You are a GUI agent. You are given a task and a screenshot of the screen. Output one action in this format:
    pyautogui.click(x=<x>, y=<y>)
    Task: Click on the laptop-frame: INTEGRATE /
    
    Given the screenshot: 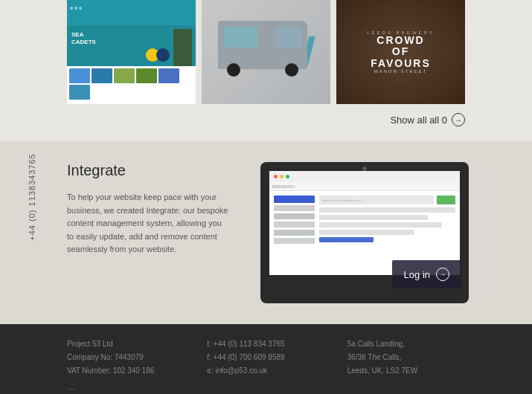 What is the action you would take?
    pyautogui.click(x=365, y=233)
    